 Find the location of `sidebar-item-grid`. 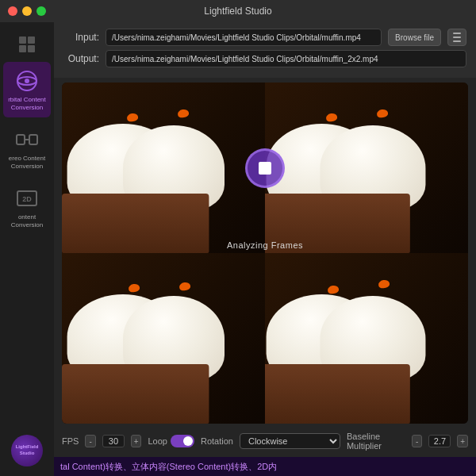

sidebar-item-grid is located at coordinates (27, 44).